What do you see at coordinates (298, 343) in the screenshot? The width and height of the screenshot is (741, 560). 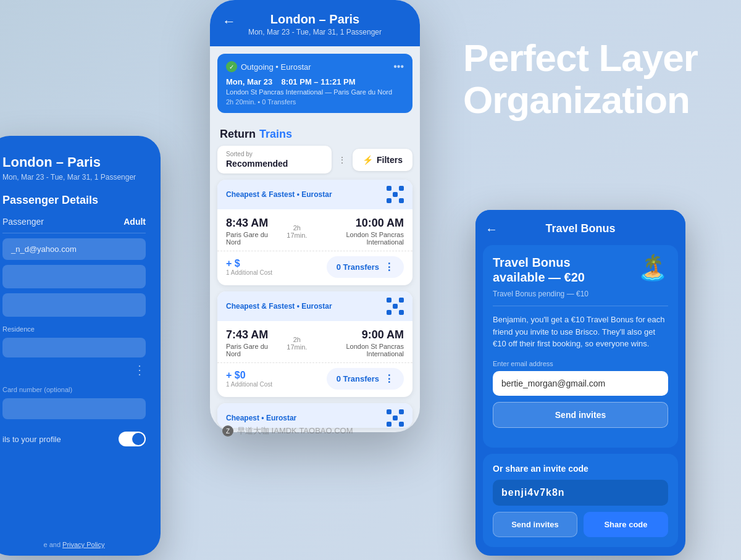 I see `duration-1: 2h 17min.` at bounding box center [298, 343].